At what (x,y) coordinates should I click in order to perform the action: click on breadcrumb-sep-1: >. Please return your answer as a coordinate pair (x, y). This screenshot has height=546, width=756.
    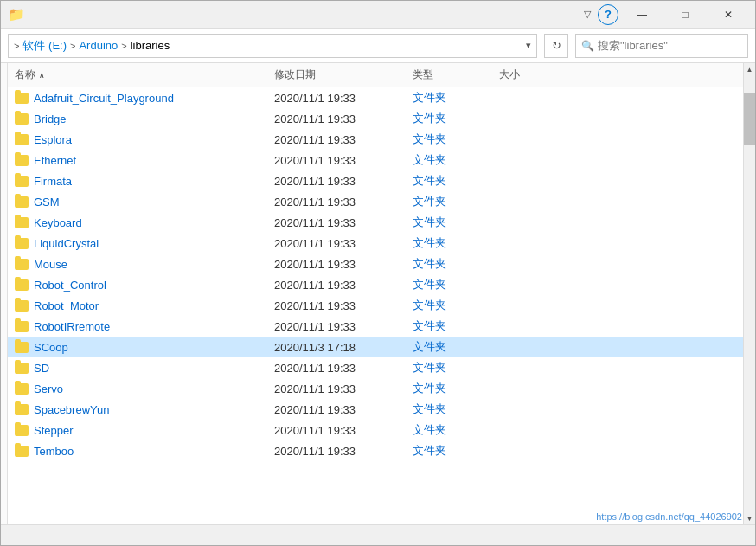
    Looking at the image, I should click on (73, 46).